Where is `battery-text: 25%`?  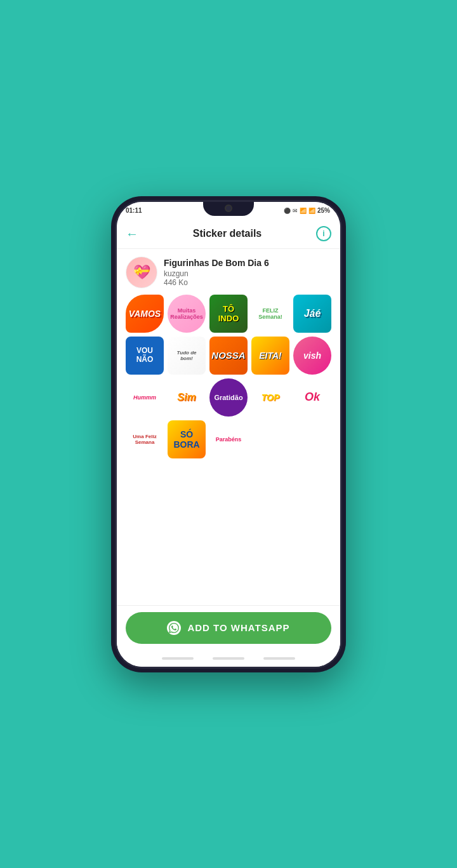 battery-text: 25% is located at coordinates (324, 211).